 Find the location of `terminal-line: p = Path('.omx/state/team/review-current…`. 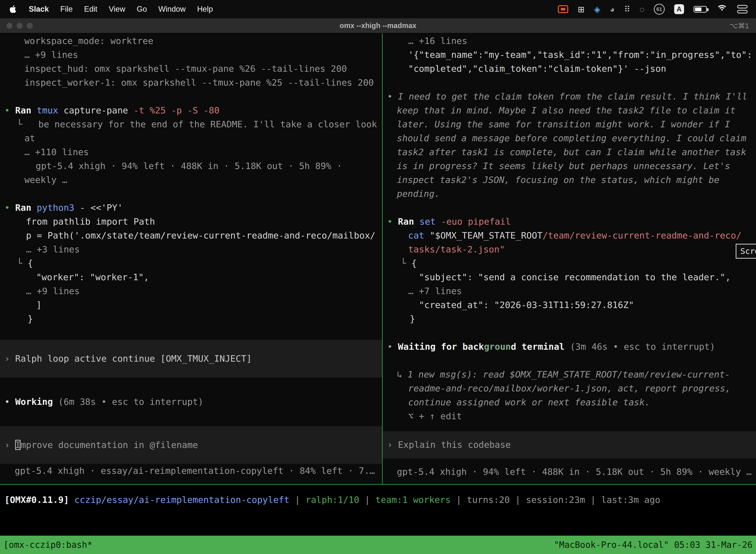

terminal-line: p = Path('.omx/state/team/review-current… is located at coordinates (193, 235).